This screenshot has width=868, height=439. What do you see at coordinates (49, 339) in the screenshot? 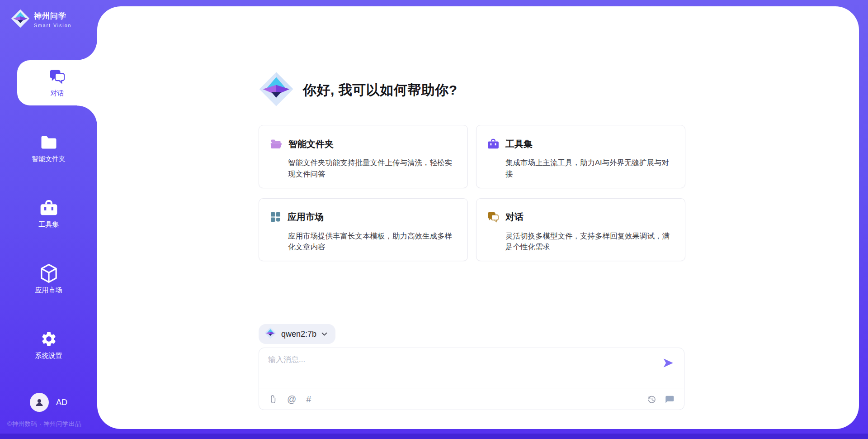
I see `gear-icon` at bounding box center [49, 339].